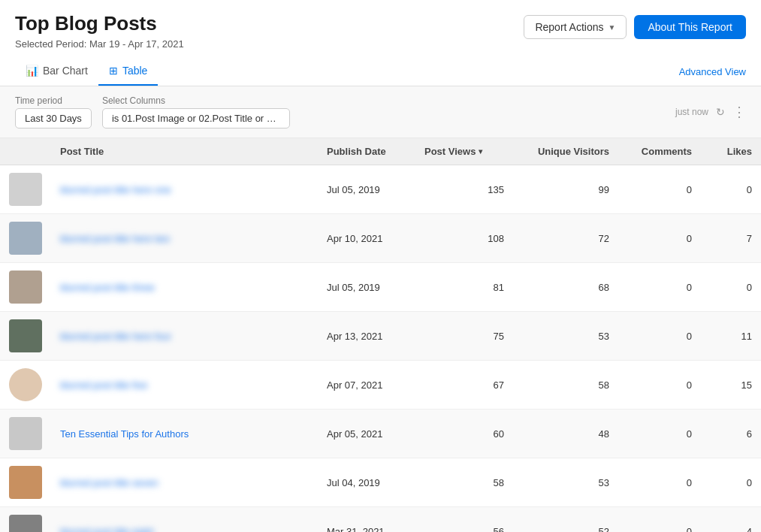 The image size is (761, 532). What do you see at coordinates (575, 27) in the screenshot?
I see `report-actions-button: Report Actions ▼` at bounding box center [575, 27].